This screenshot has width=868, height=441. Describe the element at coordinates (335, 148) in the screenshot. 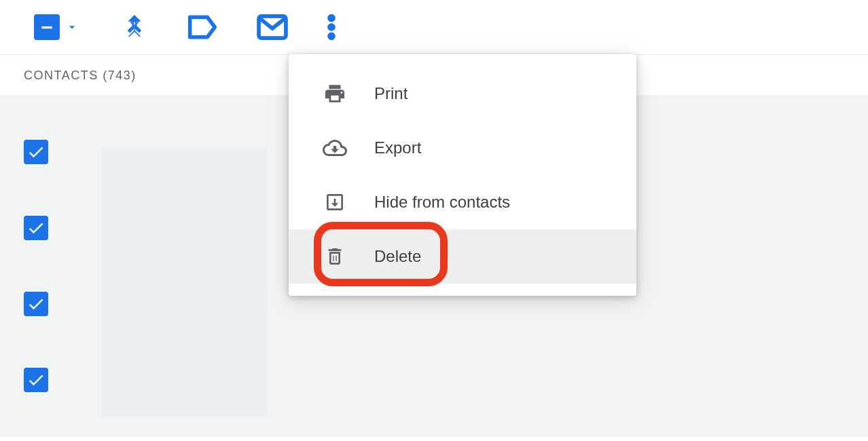

I see `export-icon` at that location.